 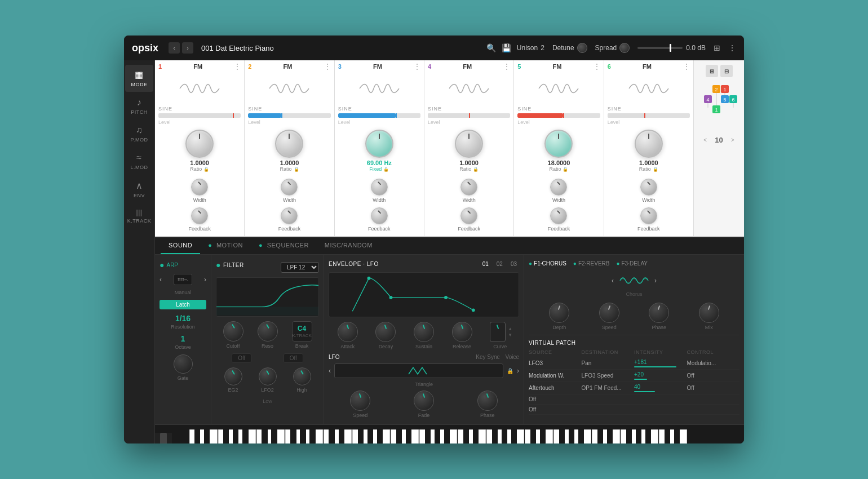 What do you see at coordinates (506, 48) in the screenshot?
I see `save-button: 💾` at bounding box center [506, 48].